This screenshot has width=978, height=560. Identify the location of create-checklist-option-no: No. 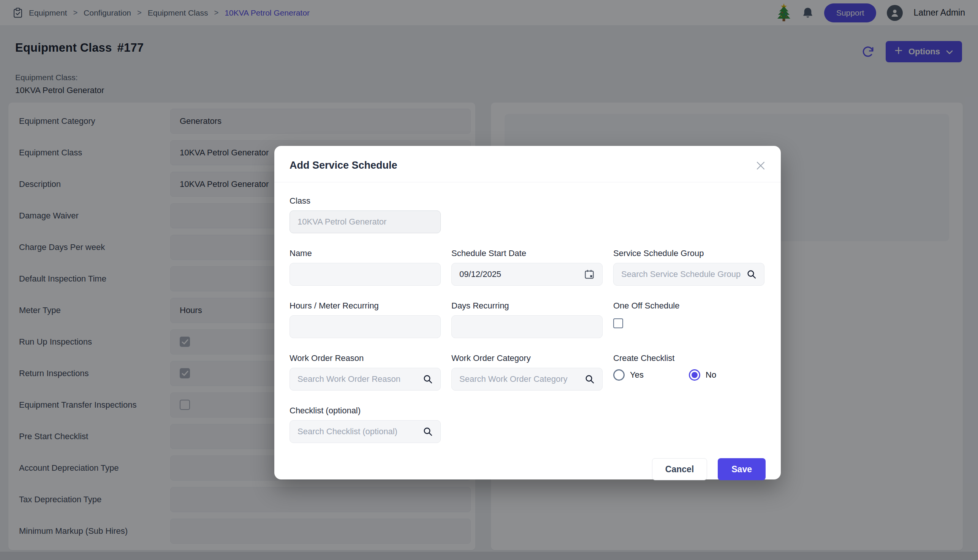
(727, 375).